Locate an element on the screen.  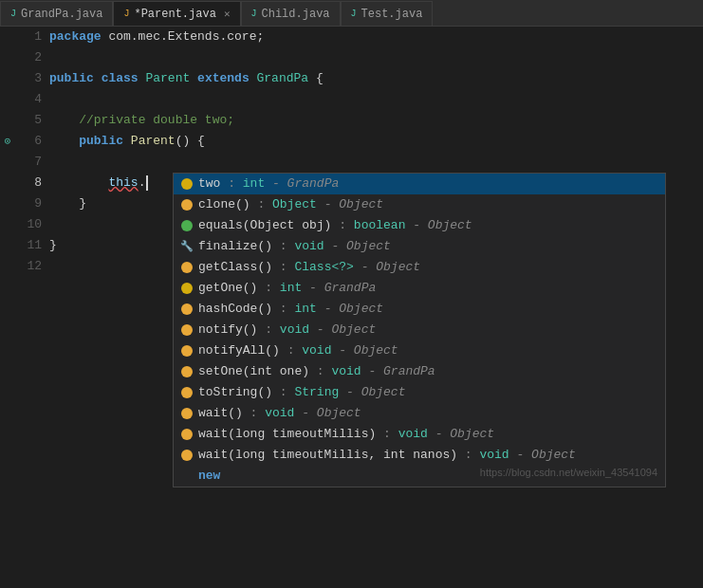
watermark: https://blog.csdn.net/weixin_43541094 is located at coordinates (569, 472).